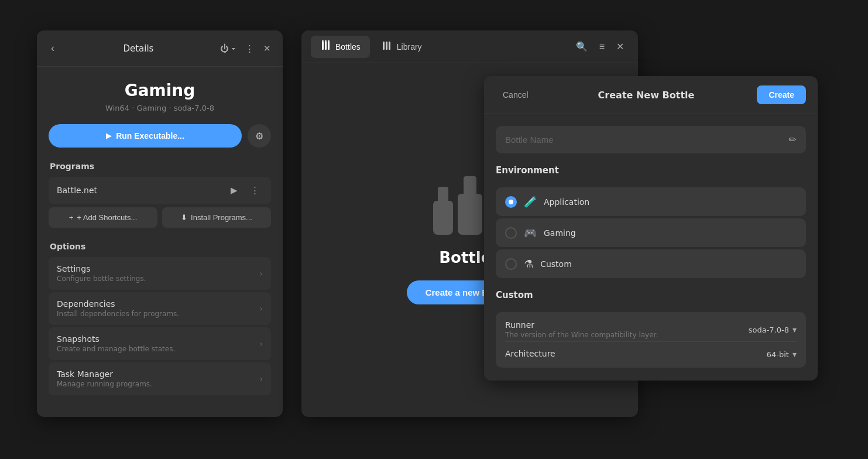 Image resolution: width=868 pixels, height=459 pixels. Describe the element at coordinates (778, 355) in the screenshot. I see `architecture-value: 64-bit` at that location.